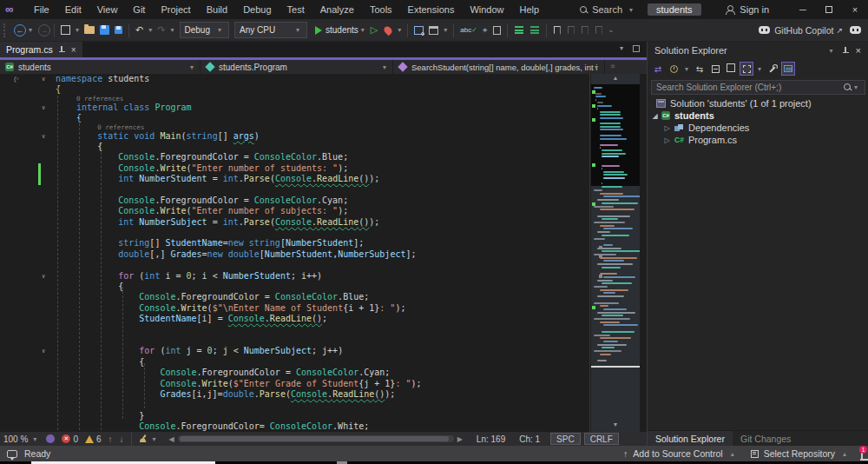  What do you see at coordinates (654, 116) in the screenshot?
I see `expanded-icon: ◢` at bounding box center [654, 116].